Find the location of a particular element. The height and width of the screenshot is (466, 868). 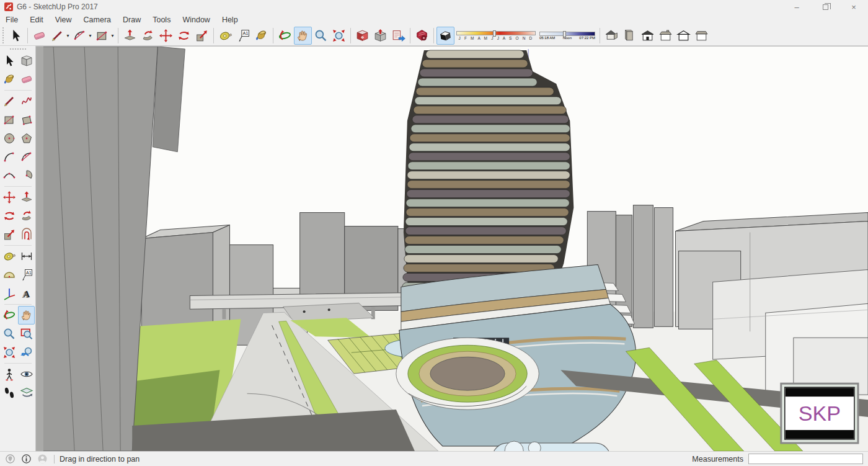

rectangle-dropdown-arrow: ▾ is located at coordinates (113, 36).